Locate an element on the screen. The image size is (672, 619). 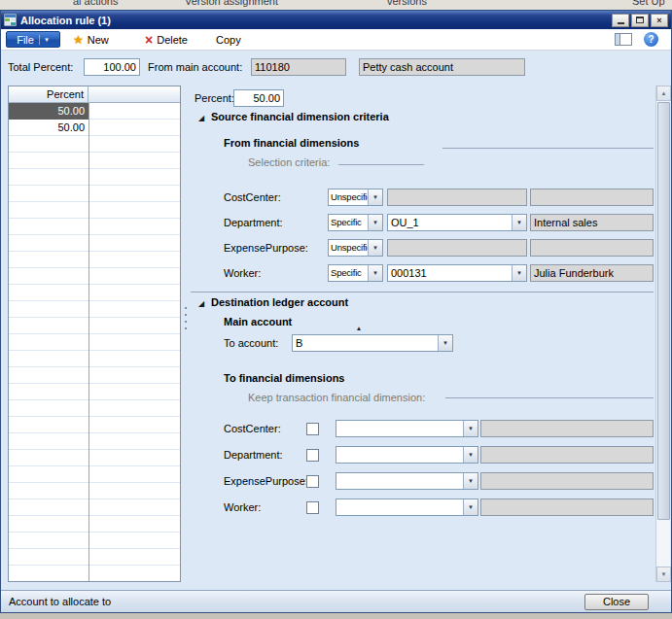
minimize-button is located at coordinates (620, 20).